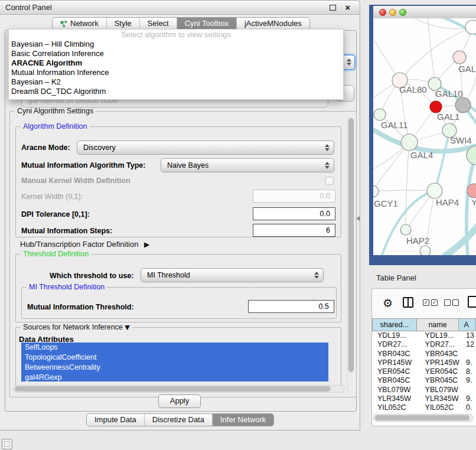 The image size is (476, 450). What do you see at coordinates (243, 420) in the screenshot?
I see `tab-infer-network: Infer Network` at bounding box center [243, 420].